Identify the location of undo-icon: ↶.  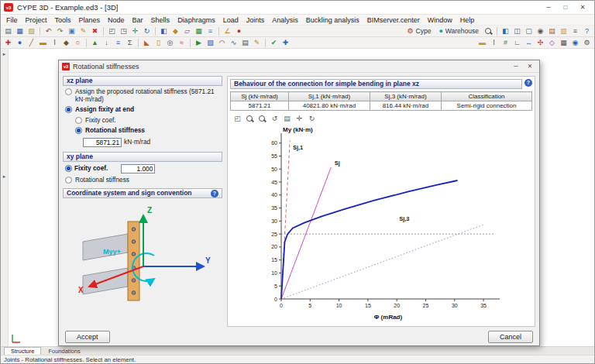
(48, 31).